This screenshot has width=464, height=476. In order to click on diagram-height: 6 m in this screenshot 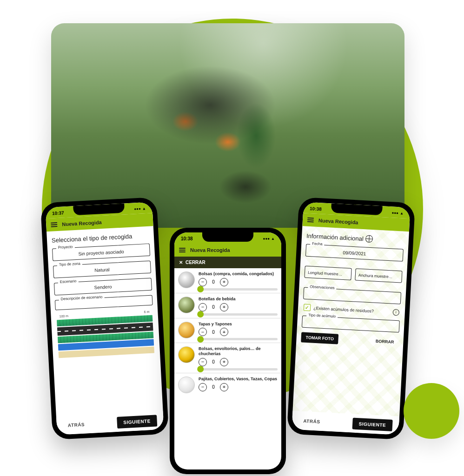, I will do `click(147, 312)`.